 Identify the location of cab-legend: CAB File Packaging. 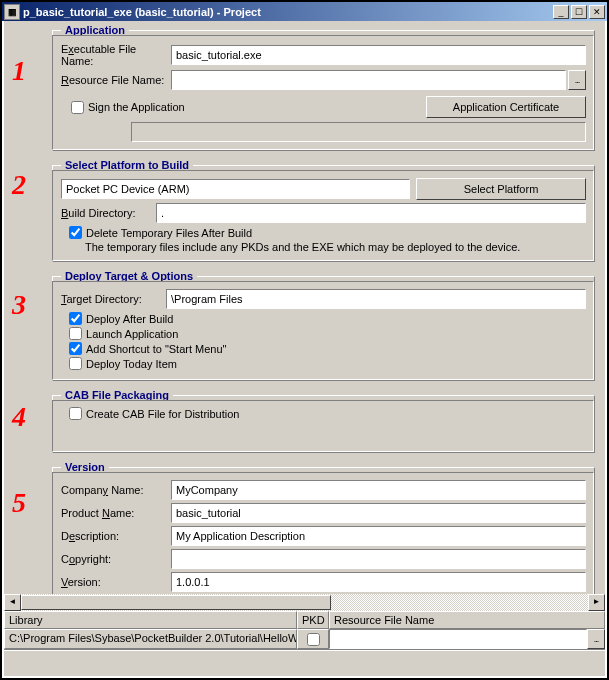
(117, 395).